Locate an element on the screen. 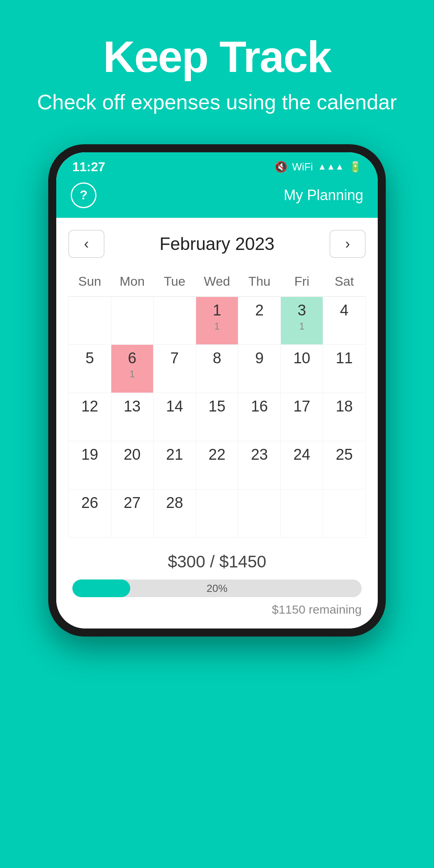 The height and width of the screenshot is (868, 434). day-number: 19 is located at coordinates (90, 455).